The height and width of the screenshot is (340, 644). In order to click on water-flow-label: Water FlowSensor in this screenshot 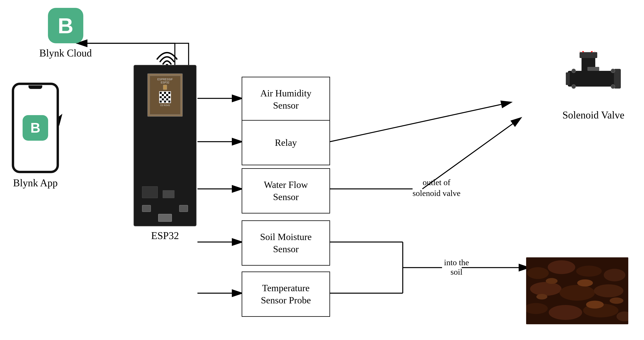, I will do `click(286, 191)`.